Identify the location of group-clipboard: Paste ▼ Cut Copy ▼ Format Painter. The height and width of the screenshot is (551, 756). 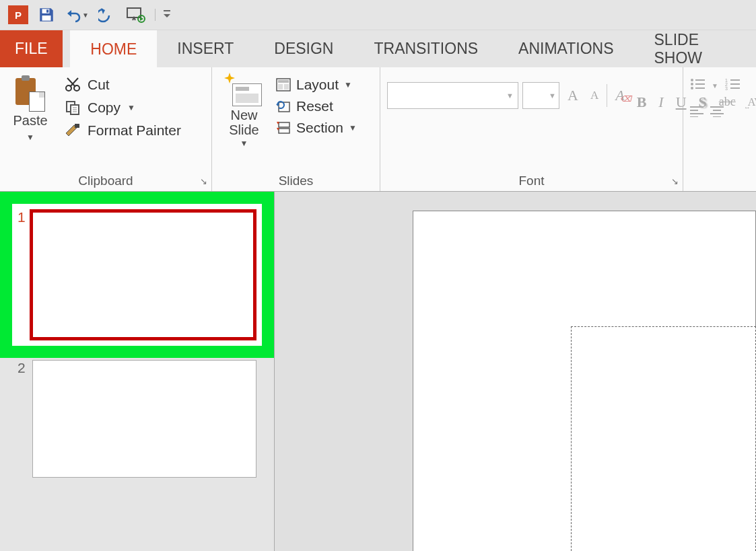
(106, 129).